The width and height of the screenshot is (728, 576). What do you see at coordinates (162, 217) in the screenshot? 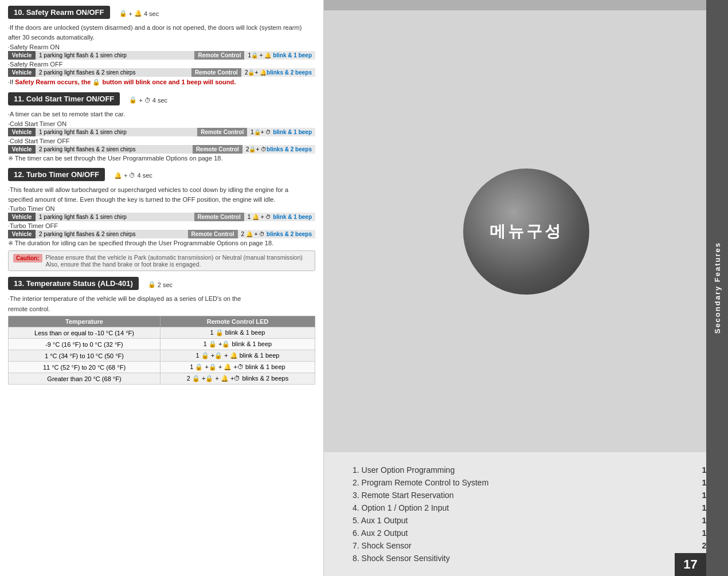
I see `turbo-on-row: Vehicle 1 parking light flash & 1 siren …` at bounding box center [162, 217].